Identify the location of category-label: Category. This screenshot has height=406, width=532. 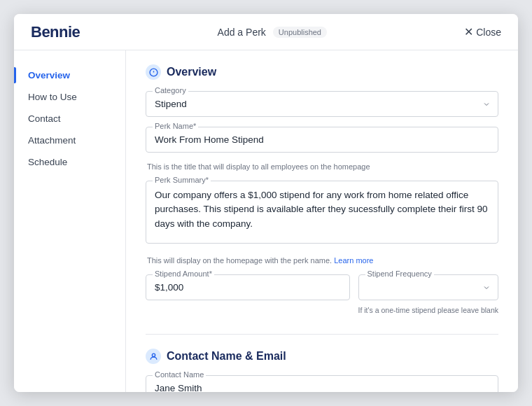
(171, 90).